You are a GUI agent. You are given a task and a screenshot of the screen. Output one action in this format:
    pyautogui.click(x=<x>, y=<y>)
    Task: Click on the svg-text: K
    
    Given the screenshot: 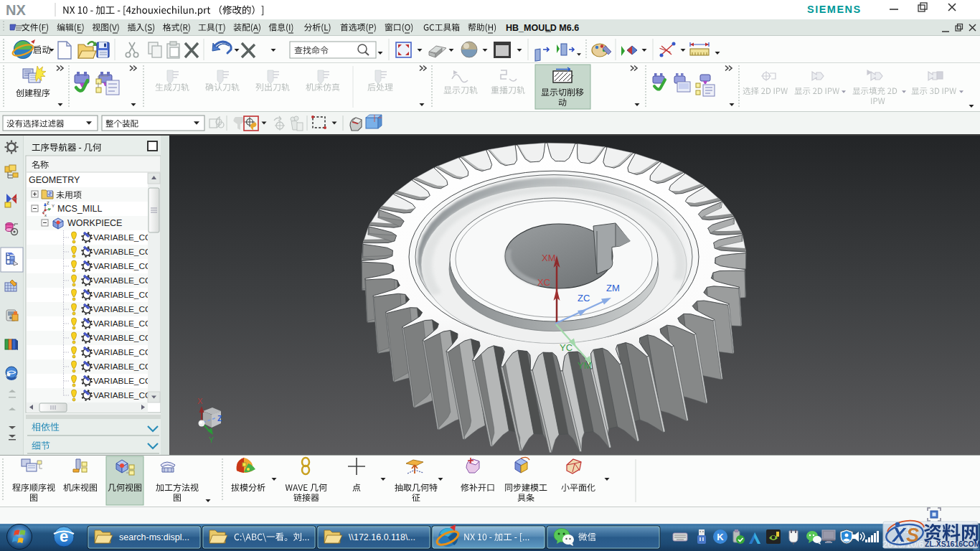 What is the action you would take?
    pyautogui.click(x=720, y=537)
    